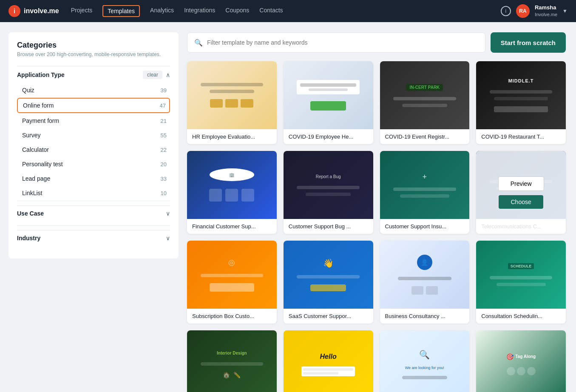 The image size is (576, 392). What do you see at coordinates (164, 90) in the screenshot?
I see `filter-quiz-count: 39` at bounding box center [164, 90].